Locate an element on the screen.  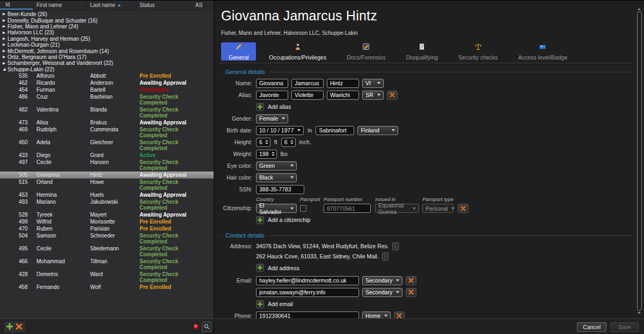
issued-in-dropdown: Equatorial Guinea is located at coordinates (397, 208).